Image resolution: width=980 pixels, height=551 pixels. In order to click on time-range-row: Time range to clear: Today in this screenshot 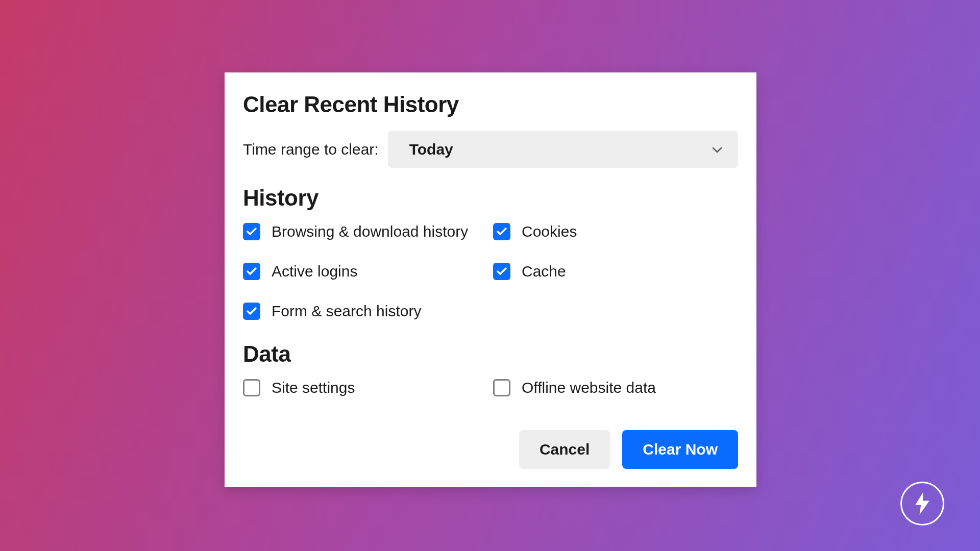, I will do `click(491, 149)`.